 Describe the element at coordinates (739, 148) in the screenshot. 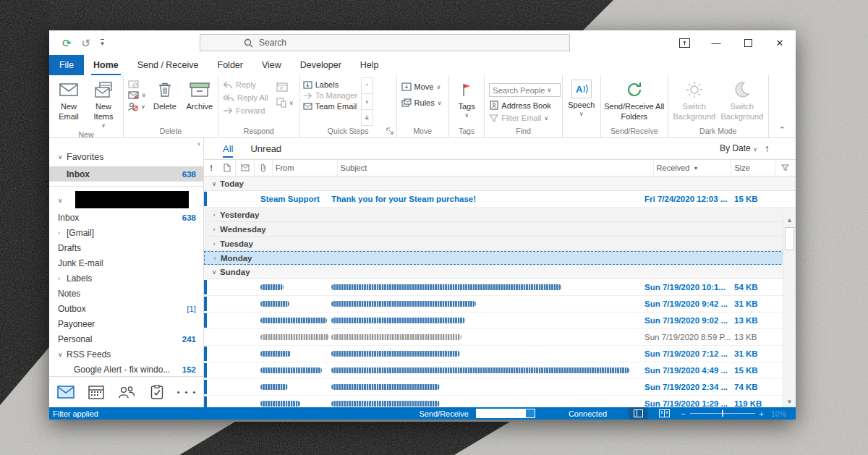

I see `sort-by-dropdown: By Date ∨` at that location.